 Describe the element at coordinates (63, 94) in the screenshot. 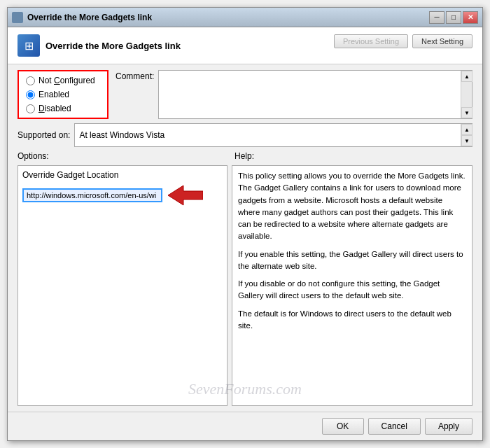

I see `radio-group-box: Not Configured Enabled Disabled` at that location.